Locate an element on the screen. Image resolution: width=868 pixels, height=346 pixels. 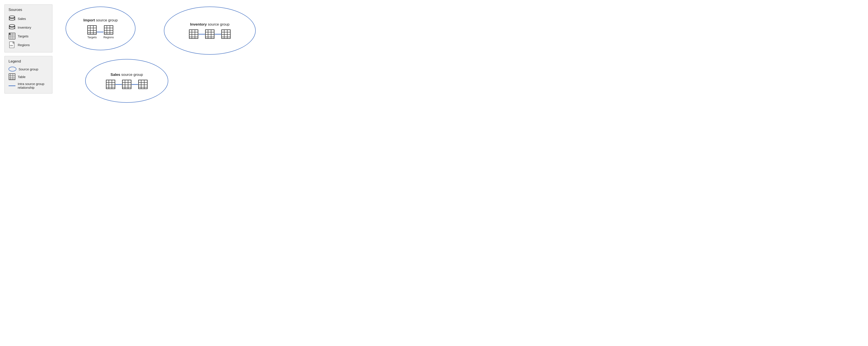
database-icon-inventory is located at coordinates (12, 27).